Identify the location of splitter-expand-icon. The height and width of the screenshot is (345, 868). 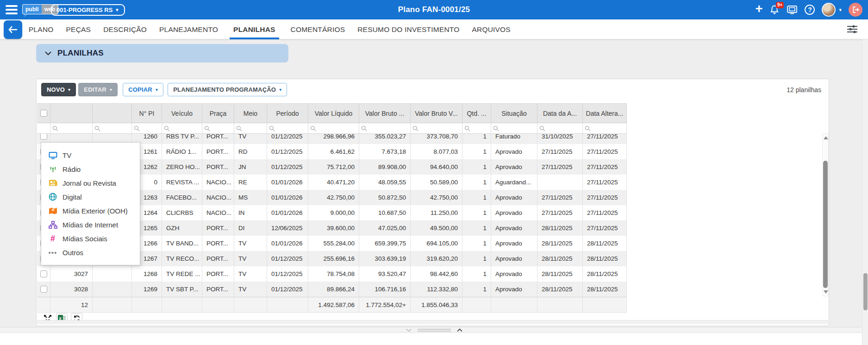
(460, 330).